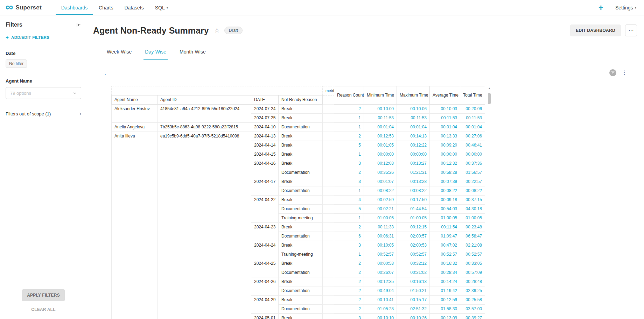  What do you see at coordinates (106, 8) in the screenshot?
I see `nav-item-label: Charts` at bounding box center [106, 8].